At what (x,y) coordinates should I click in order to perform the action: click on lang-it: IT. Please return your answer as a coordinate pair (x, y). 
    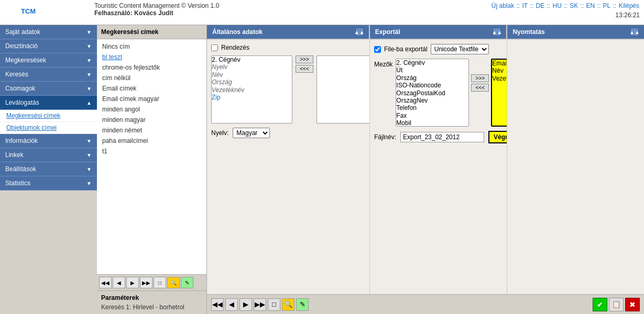
    Looking at the image, I should click on (525, 6).